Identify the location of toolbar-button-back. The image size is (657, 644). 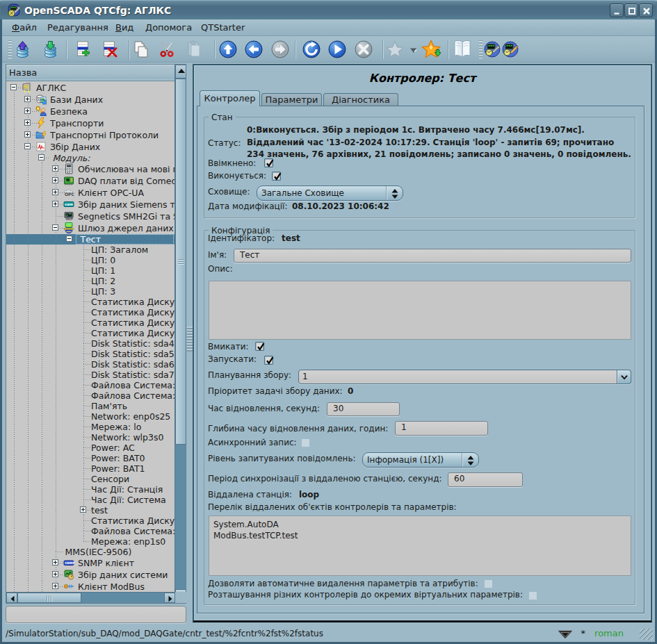
(254, 49).